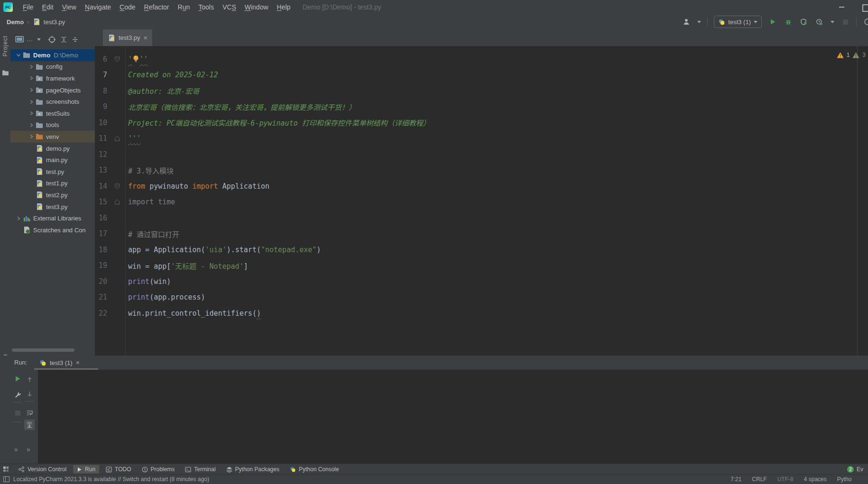 The width and height of the screenshot is (868, 484). Describe the element at coordinates (53, 114) in the screenshot. I see `tree-item-testsuits: testSuits` at that location.